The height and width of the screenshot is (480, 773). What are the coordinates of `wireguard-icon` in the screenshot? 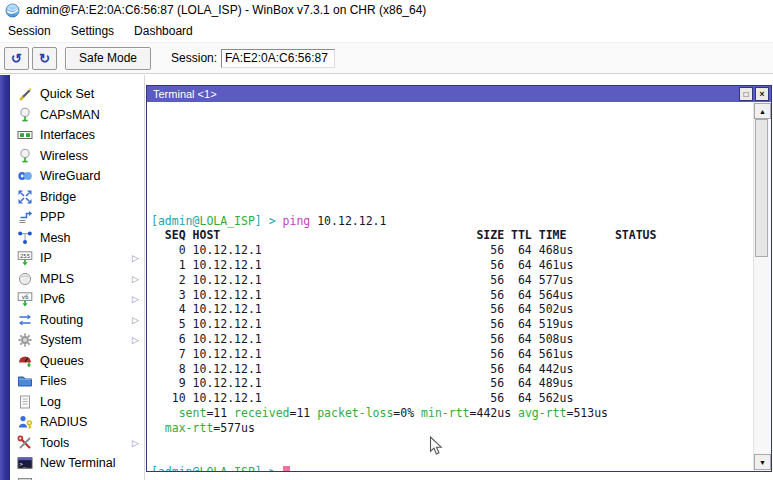 It's located at (25, 176).